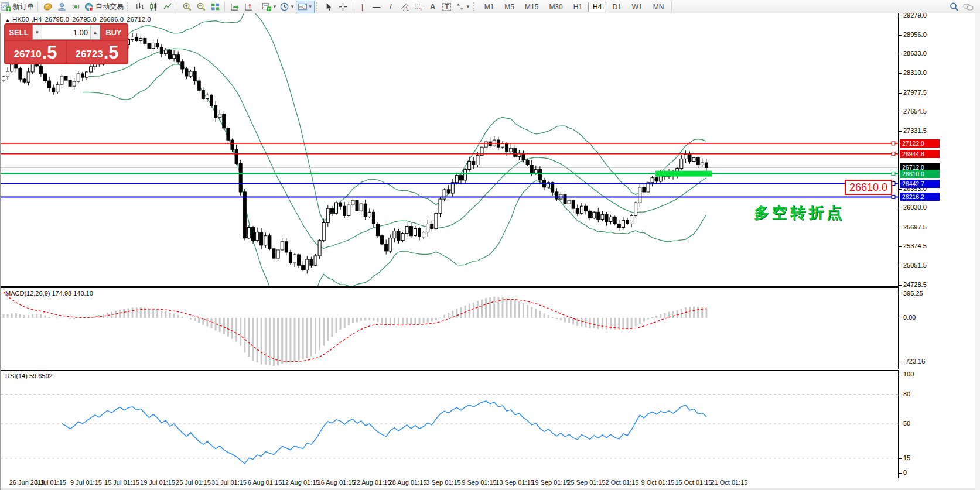 The height and width of the screenshot is (490, 980). Describe the element at coordinates (37, 32) in the screenshot. I see `volume-down-button: ▼` at that location.